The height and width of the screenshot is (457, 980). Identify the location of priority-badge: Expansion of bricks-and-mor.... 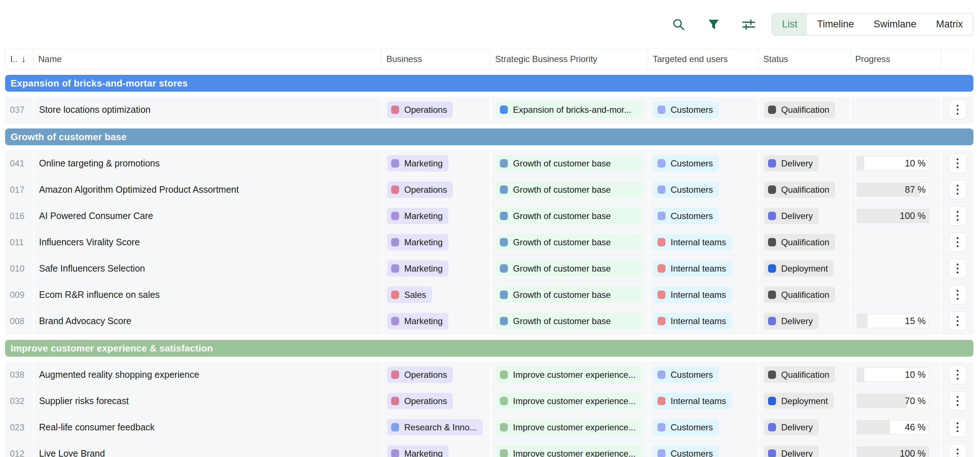
(569, 110).